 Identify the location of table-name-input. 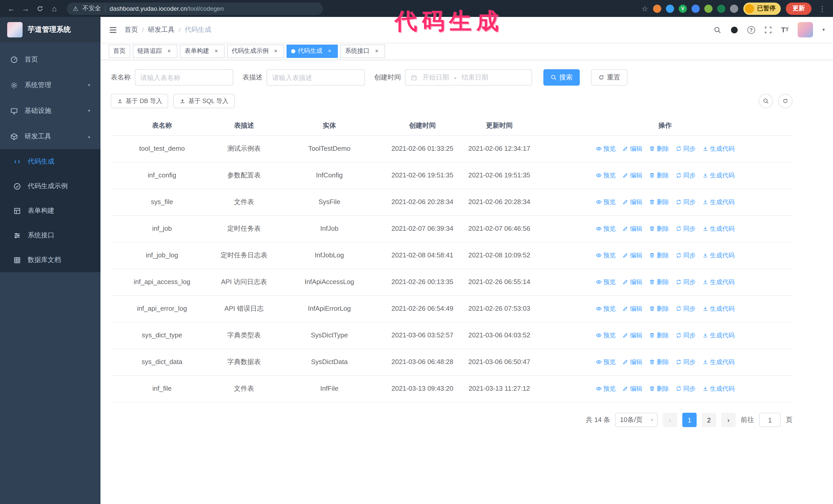
(184, 77).